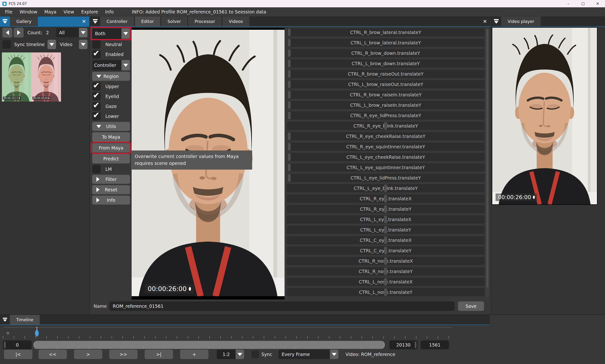 The height and width of the screenshot is (364, 605). What do you see at coordinates (255, 354) in the screenshot?
I see `sync-checkbox` at bounding box center [255, 354].